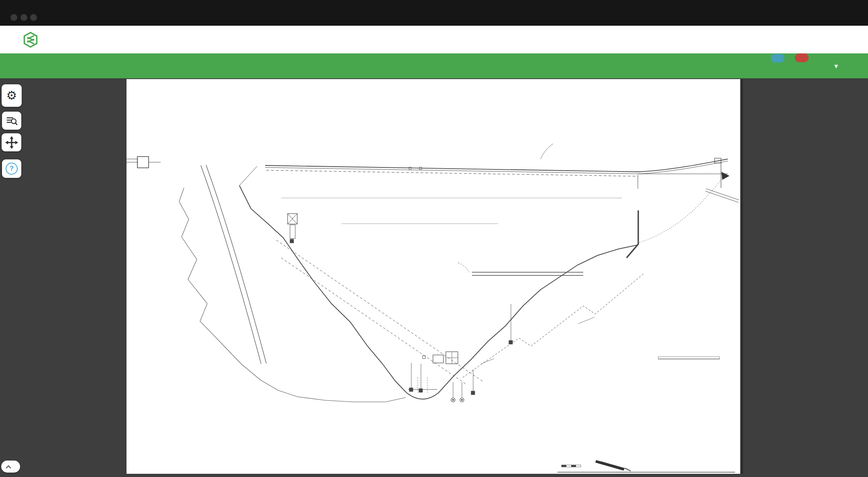  I want to click on sensemetrics-logo-icon, so click(31, 40).